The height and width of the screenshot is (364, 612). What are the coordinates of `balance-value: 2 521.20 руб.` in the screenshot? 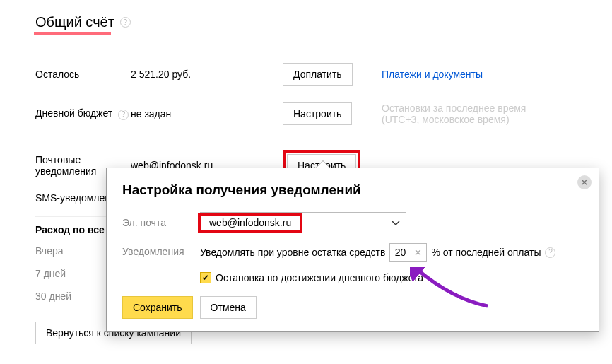 It's located at (206, 74).